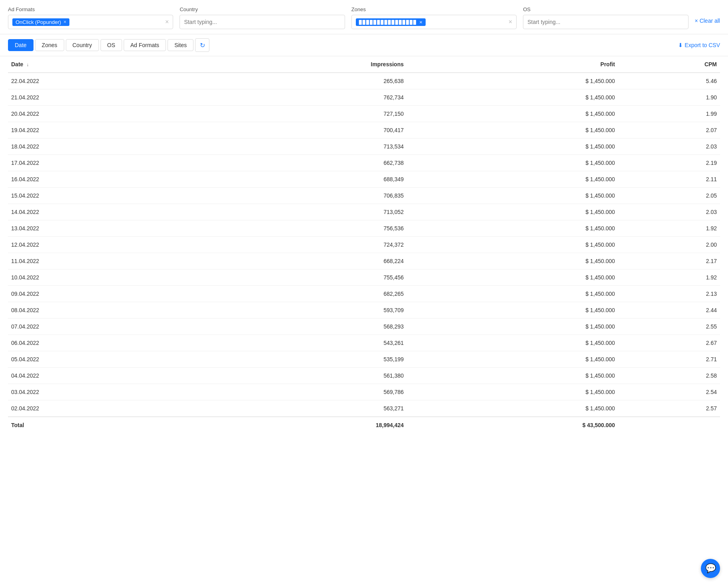  What do you see at coordinates (91, 10) in the screenshot?
I see `ad-formats-label: Ad Formats` at bounding box center [91, 10].